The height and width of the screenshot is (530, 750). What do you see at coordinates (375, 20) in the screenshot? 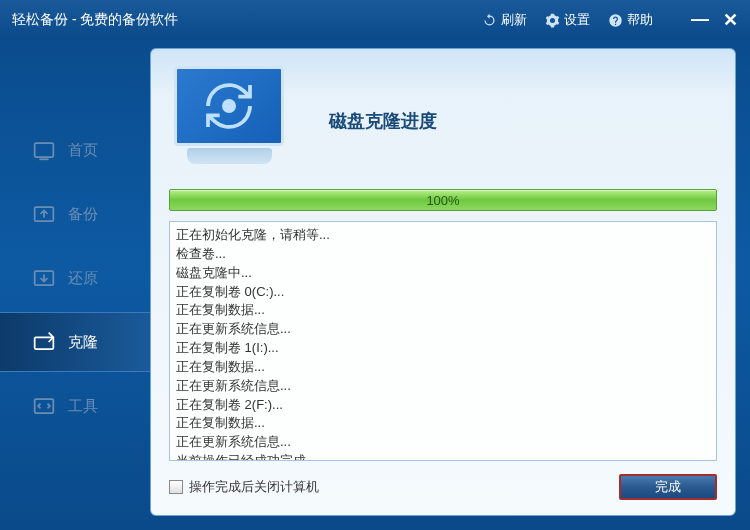
I see `titlebar: 轻松备份 - 免费的备份软件 刷新 设置 帮助 — ✕` at bounding box center [375, 20].